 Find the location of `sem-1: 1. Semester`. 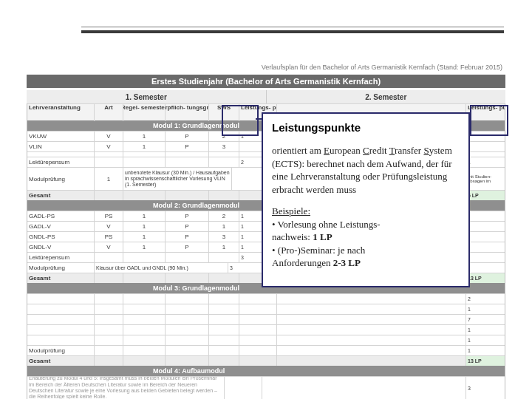

sem-1: 1. Semester is located at coordinates (146, 97).